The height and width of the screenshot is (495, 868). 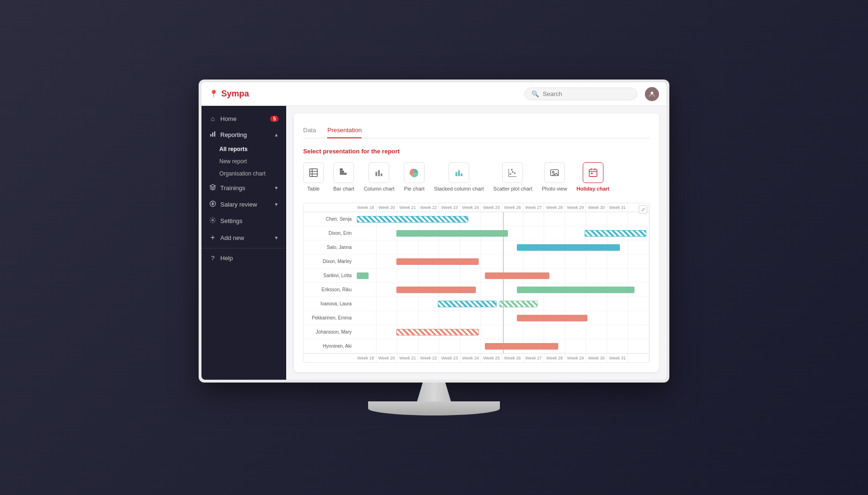 I want to click on chart-type-pie: Pie chart, so click(x=414, y=177).